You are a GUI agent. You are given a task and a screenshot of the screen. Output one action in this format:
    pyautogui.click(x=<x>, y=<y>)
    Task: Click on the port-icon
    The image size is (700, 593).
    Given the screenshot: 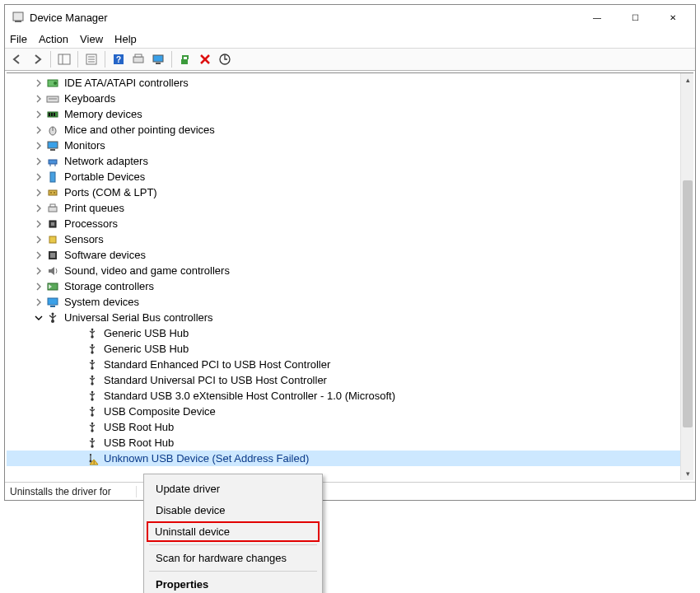 What is the action you would take?
    pyautogui.click(x=53, y=193)
    